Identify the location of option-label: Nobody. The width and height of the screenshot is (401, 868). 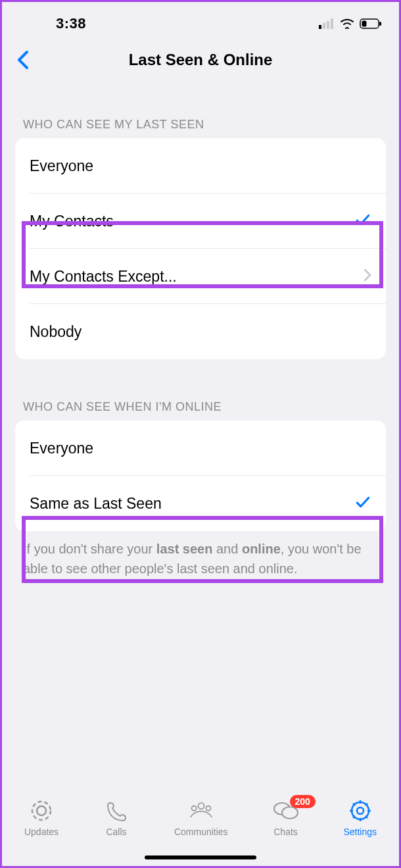
(55, 332).